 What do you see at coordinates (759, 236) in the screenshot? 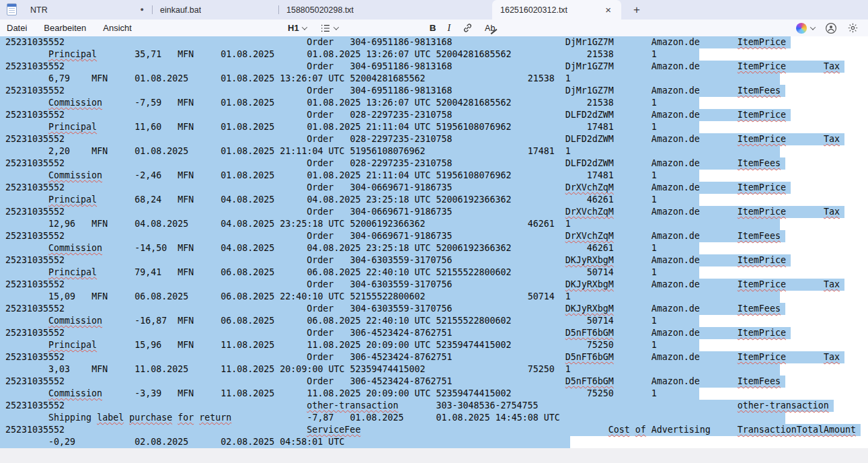
I see `editor-field: ItemFees` at bounding box center [759, 236].